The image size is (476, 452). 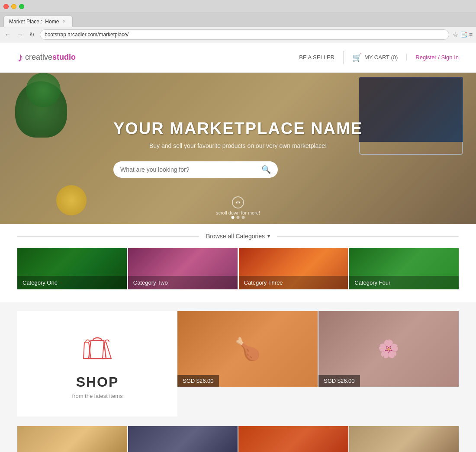 I want to click on close-window-button, so click(x=6, y=6).